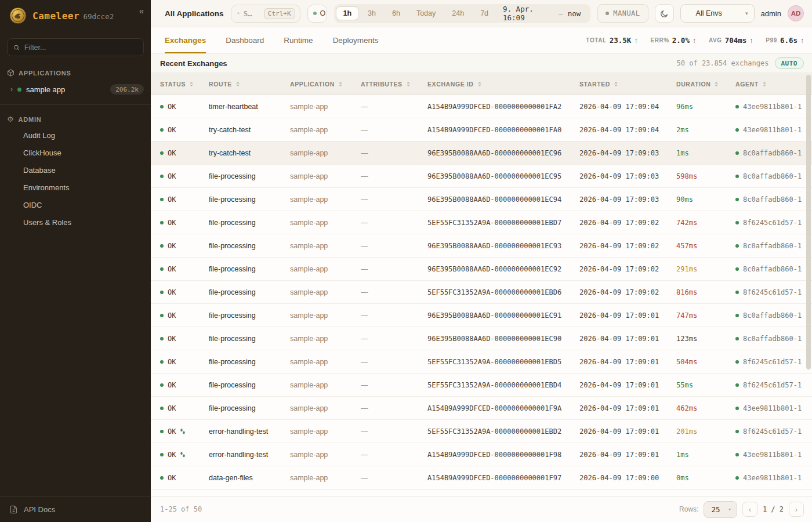 The image size is (812, 522). I want to click on time-range-3h: 3h, so click(372, 13).